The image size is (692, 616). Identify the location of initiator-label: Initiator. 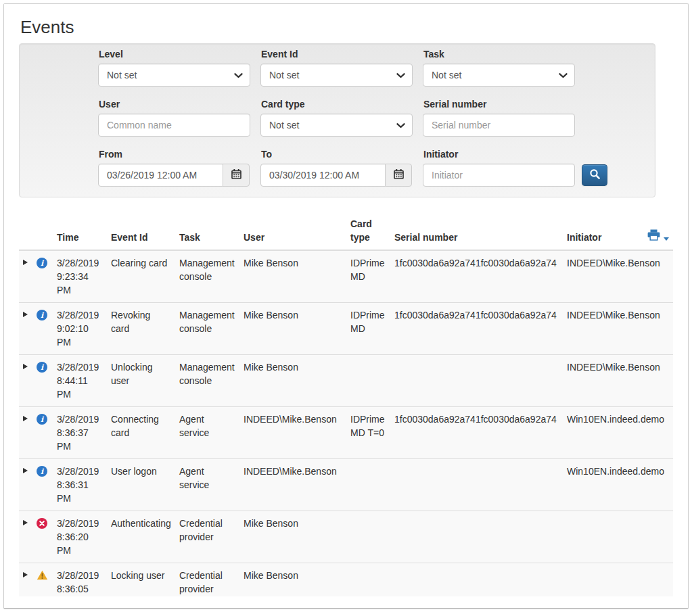
(499, 154).